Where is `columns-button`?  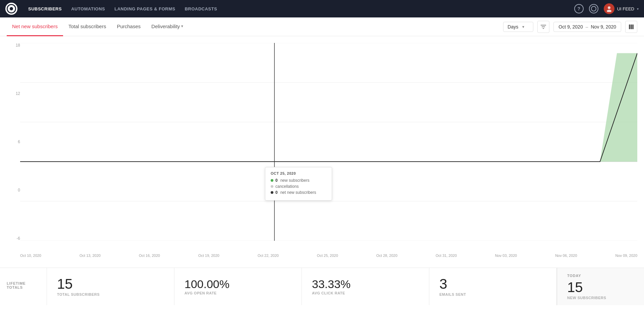
columns-button is located at coordinates (631, 27).